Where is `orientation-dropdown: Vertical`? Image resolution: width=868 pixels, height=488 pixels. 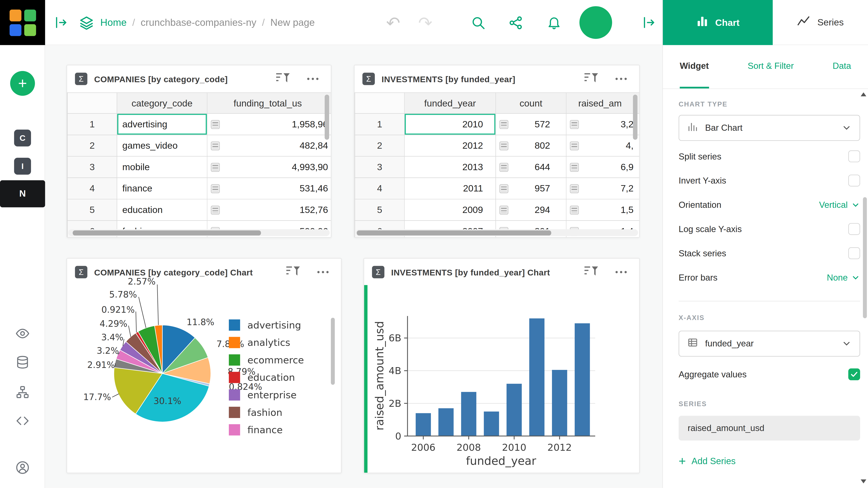
orientation-dropdown: Vertical is located at coordinates (840, 205).